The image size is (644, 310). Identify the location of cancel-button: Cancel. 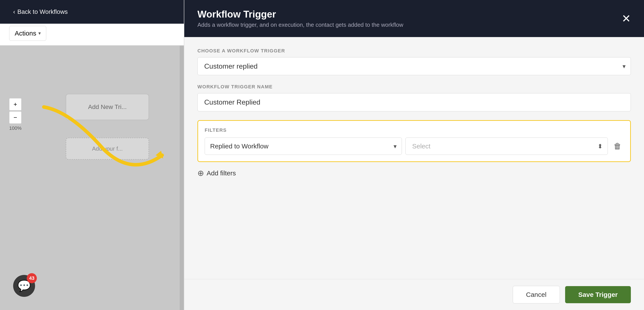
(536, 295).